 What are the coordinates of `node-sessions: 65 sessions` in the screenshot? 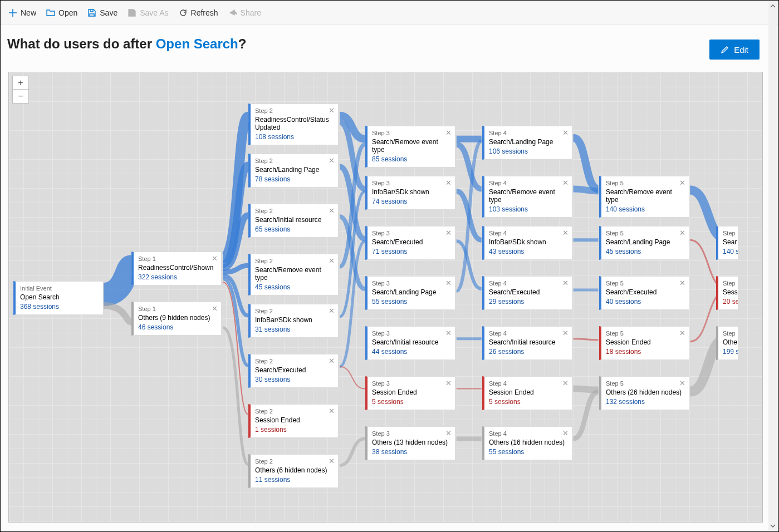 It's located at (294, 229).